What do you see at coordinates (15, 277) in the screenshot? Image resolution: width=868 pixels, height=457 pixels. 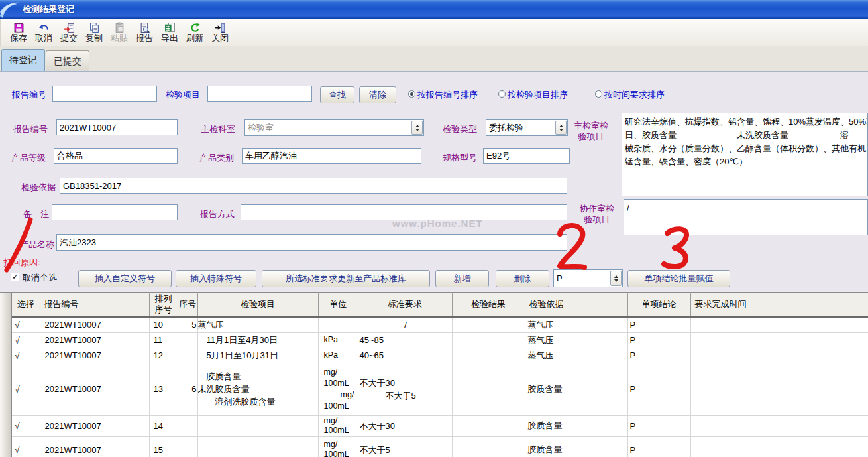 I see `select-all-checkbox` at bounding box center [15, 277].